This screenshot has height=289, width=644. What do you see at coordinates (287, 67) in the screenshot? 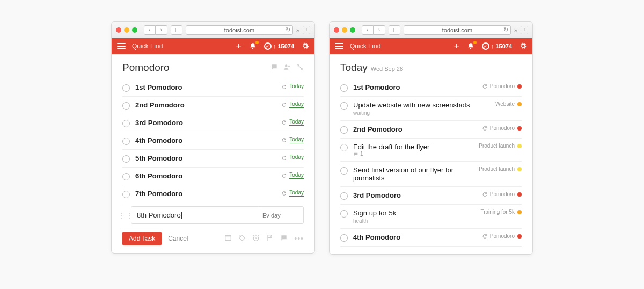
I see `share-icon` at bounding box center [287, 67].